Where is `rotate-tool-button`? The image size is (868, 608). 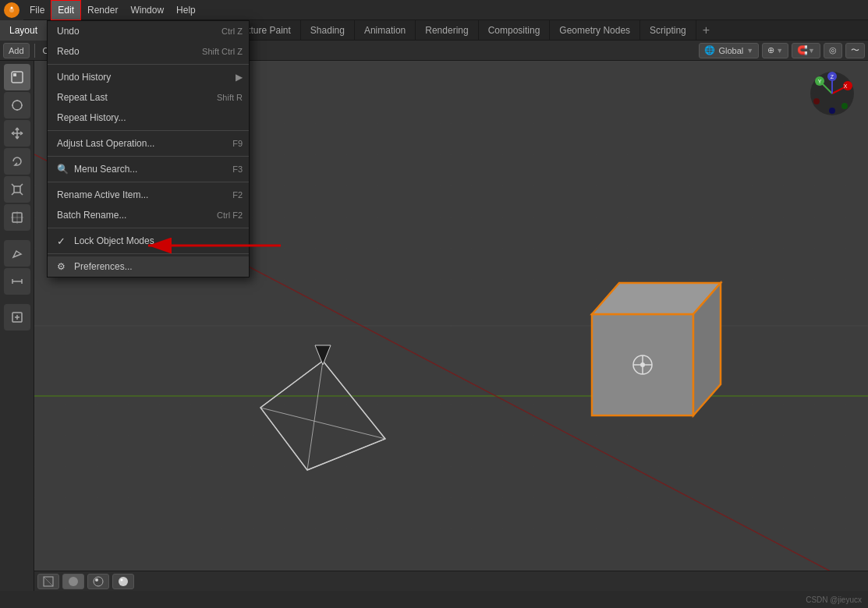 rotate-tool-button is located at coordinates (17, 161).